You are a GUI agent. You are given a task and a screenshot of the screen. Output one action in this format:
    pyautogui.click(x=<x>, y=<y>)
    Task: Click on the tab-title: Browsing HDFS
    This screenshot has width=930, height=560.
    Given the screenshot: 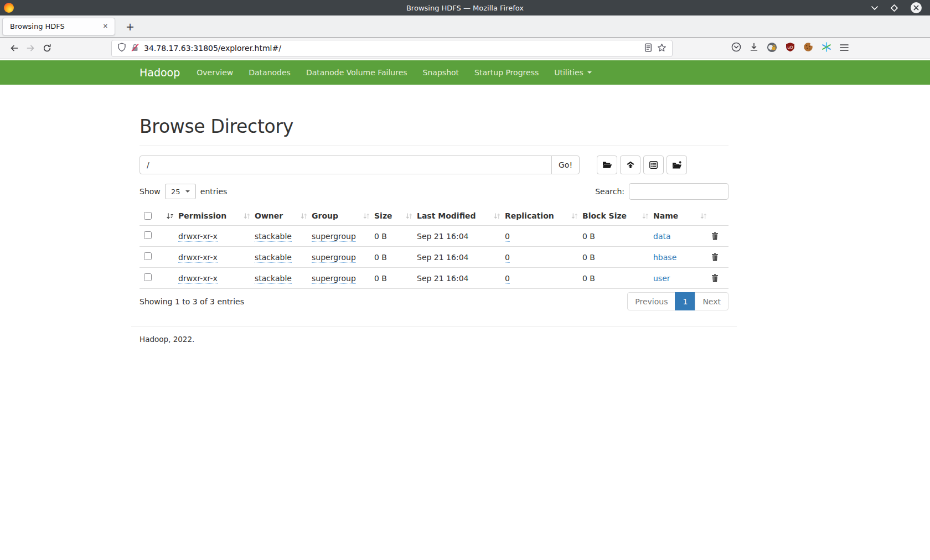 What is the action you would take?
    pyautogui.click(x=38, y=27)
    